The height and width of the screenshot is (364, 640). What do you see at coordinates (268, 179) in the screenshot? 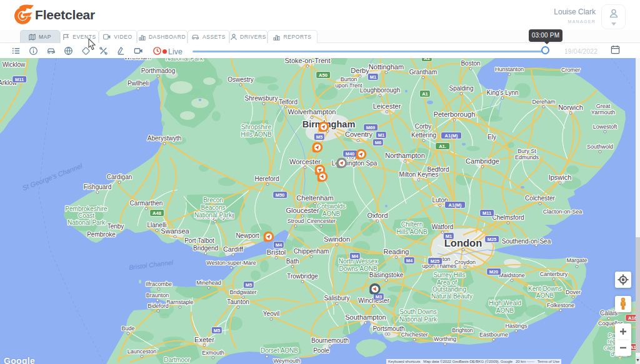
I see `svg-text: Hereford` at bounding box center [268, 179].